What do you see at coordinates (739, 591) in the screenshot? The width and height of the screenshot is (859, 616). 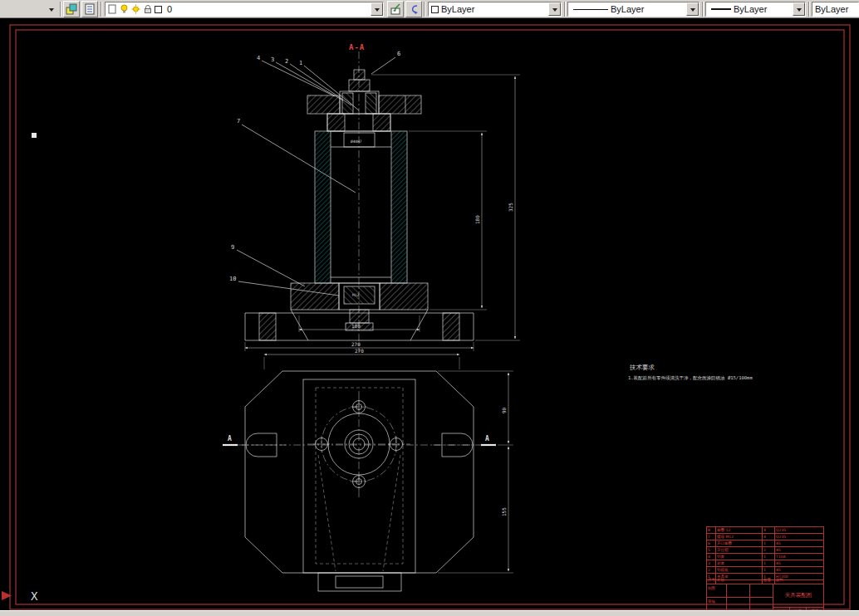 I see `signature-row: 制图` at bounding box center [739, 591].